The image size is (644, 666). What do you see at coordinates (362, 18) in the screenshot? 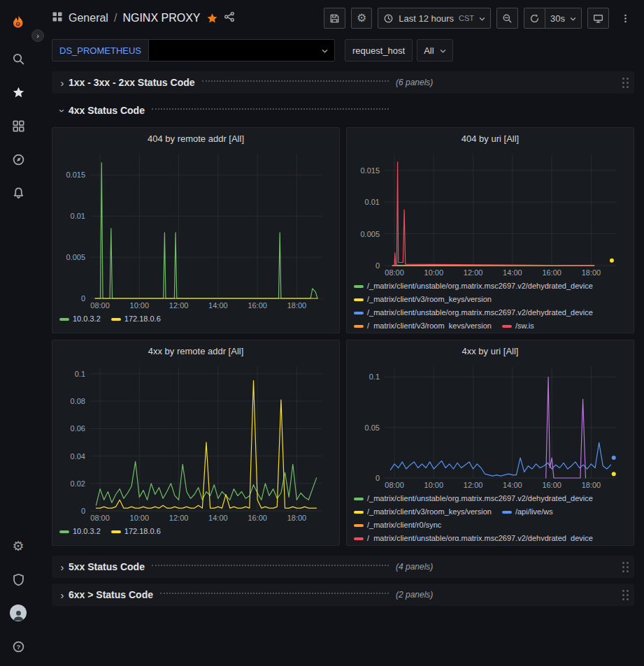
I see `dashboard-settings-button: ⚙` at bounding box center [362, 18].